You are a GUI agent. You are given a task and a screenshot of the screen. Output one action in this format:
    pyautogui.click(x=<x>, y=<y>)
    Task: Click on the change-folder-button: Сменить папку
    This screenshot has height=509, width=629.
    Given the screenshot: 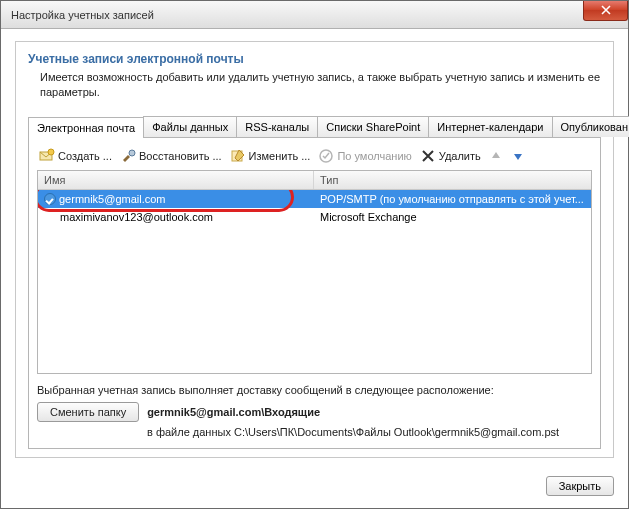 What is the action you would take?
    pyautogui.click(x=88, y=412)
    